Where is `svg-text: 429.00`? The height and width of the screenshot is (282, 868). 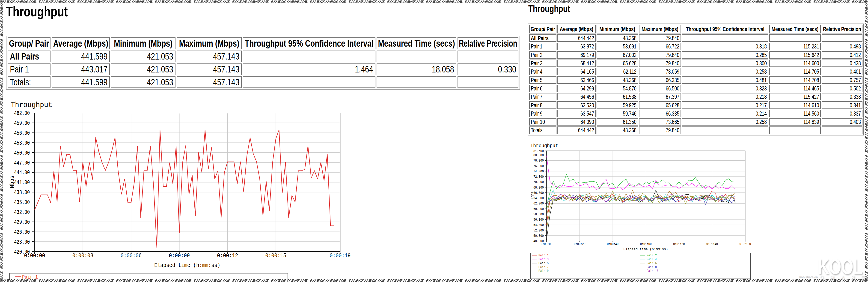
svg-text: 429.00 is located at coordinates (22, 222).